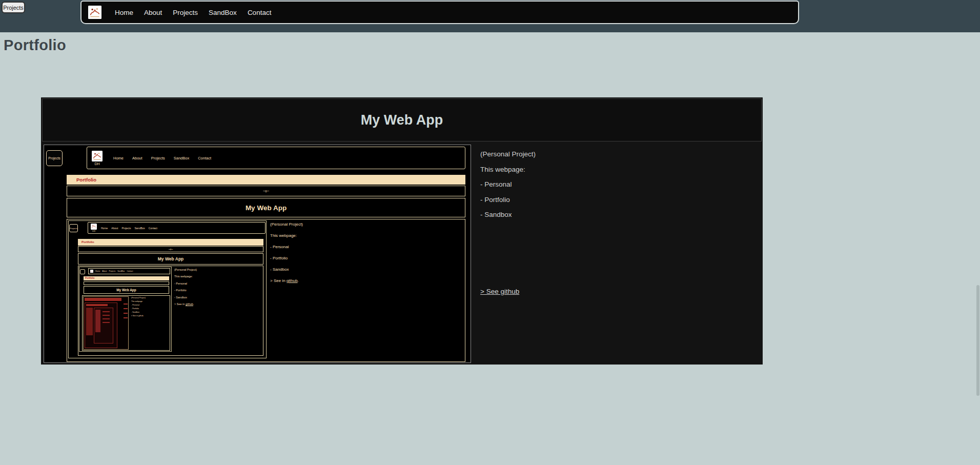  I want to click on screenshot-app-title: My Web App, so click(266, 208).